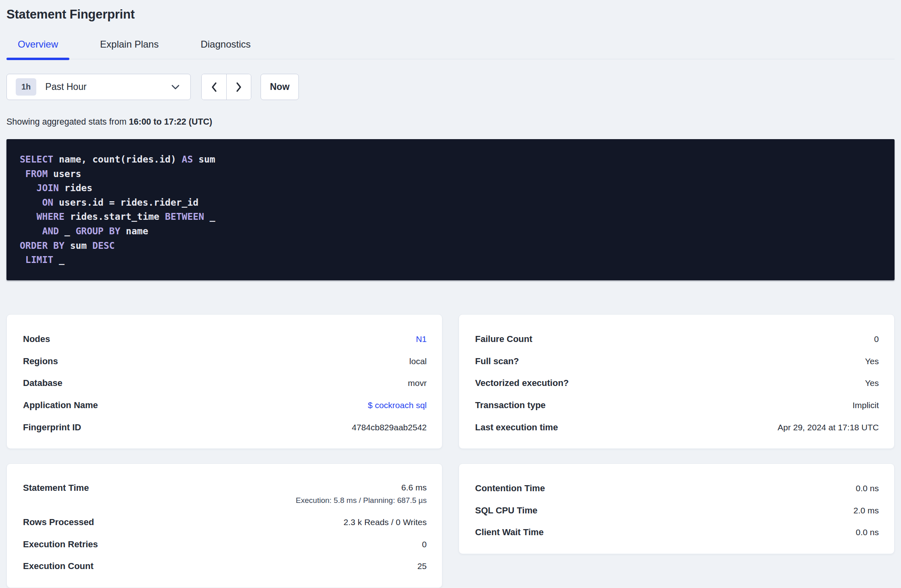 The height and width of the screenshot is (588, 901). I want to click on tab-overview: Overview, so click(38, 49).